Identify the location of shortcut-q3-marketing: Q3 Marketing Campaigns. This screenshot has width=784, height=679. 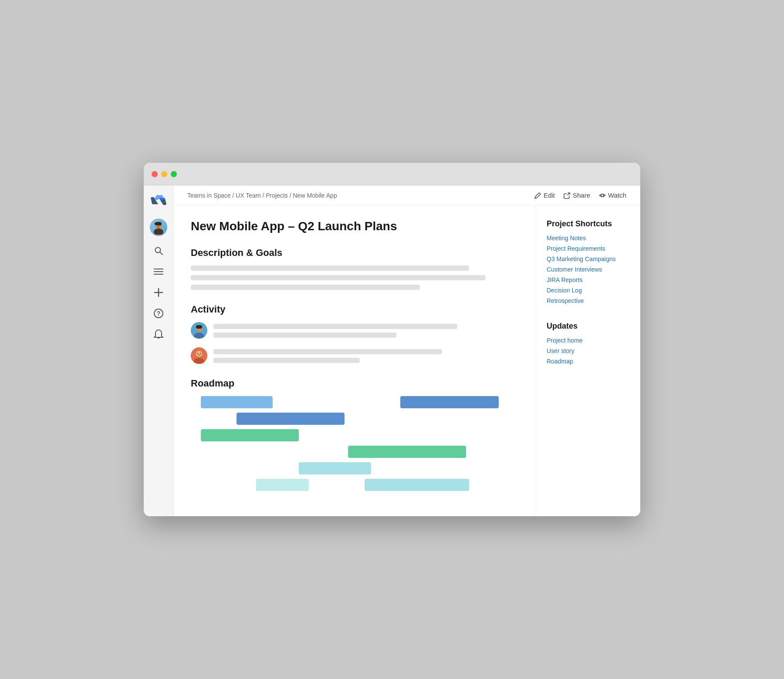
(588, 259).